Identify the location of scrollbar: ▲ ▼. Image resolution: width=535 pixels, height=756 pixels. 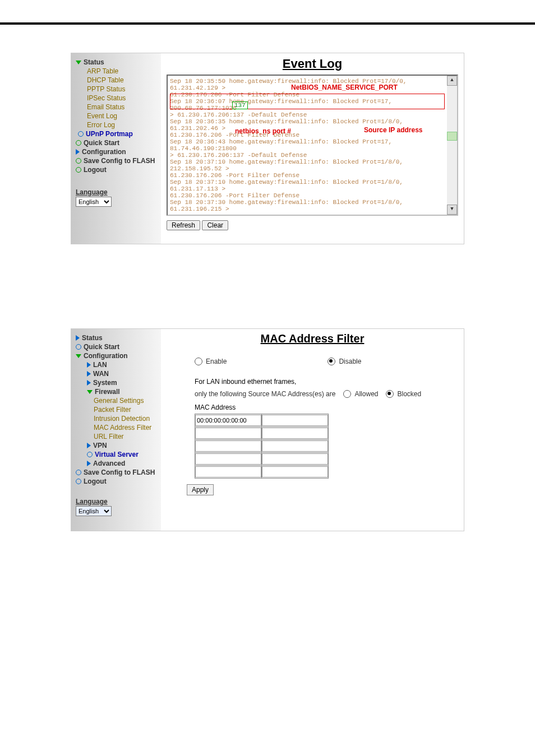
(452, 145).